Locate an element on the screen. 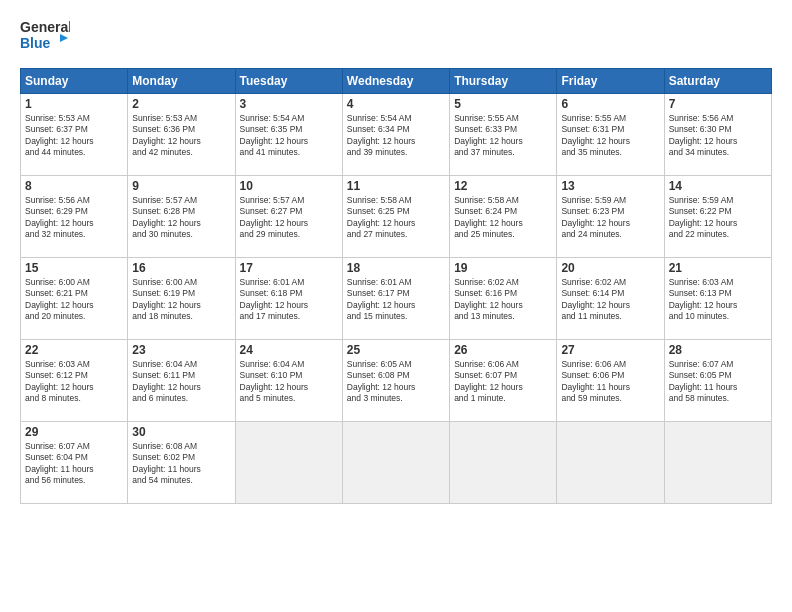 Image resolution: width=792 pixels, height=612 pixels. calendar-cell: 24Sunrise: 6:04 AMSunset: 6:10 PMDayligh… is located at coordinates (288, 381).